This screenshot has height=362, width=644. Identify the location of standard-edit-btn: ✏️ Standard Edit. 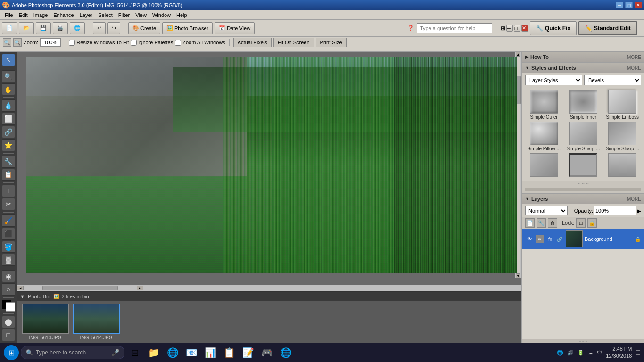
(608, 28).